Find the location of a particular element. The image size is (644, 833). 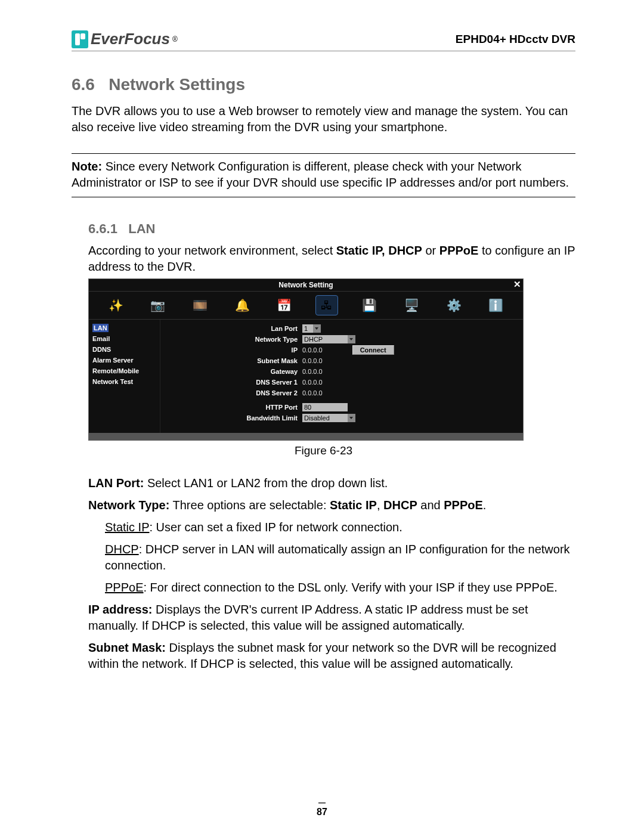

label-gateway: Gateway is located at coordinates (234, 371).